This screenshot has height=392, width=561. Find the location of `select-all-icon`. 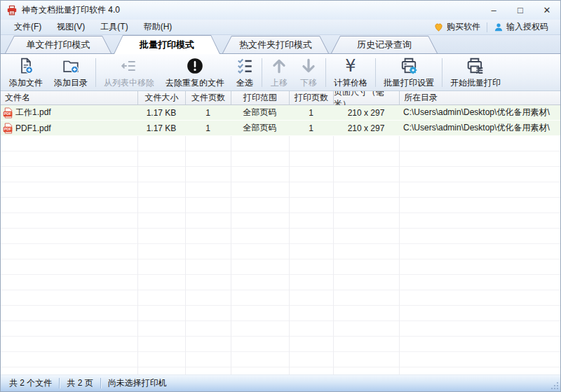

select-all-icon is located at coordinates (245, 66).